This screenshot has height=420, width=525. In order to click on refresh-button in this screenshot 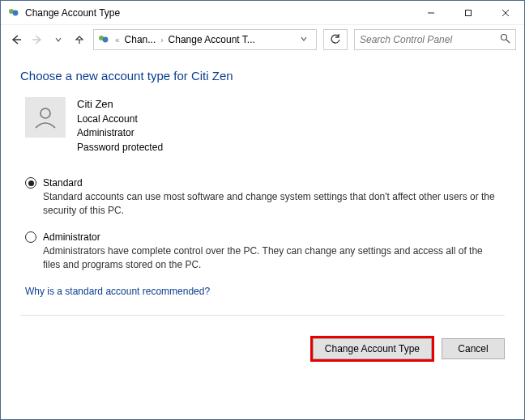, I will do `click(335, 40)`.